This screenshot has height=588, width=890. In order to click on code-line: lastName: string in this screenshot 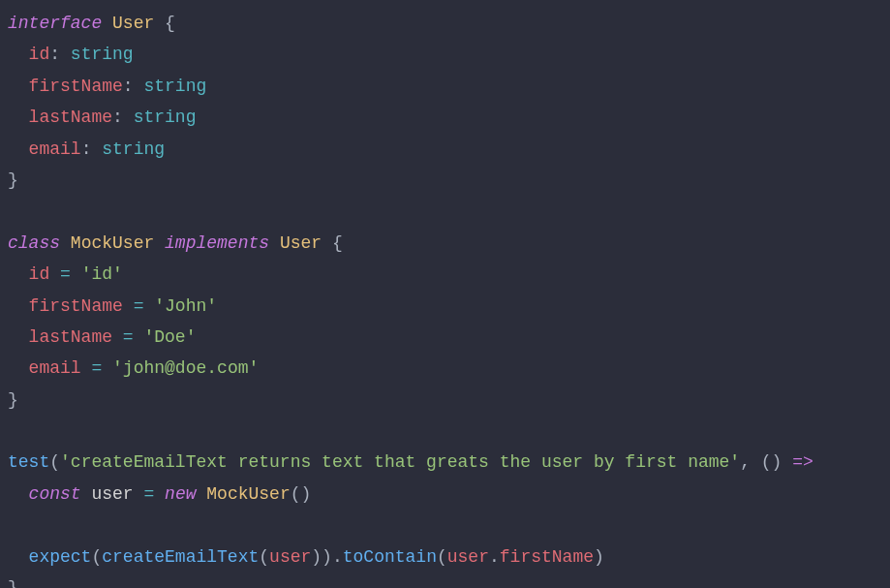, I will do `click(102, 117)`.